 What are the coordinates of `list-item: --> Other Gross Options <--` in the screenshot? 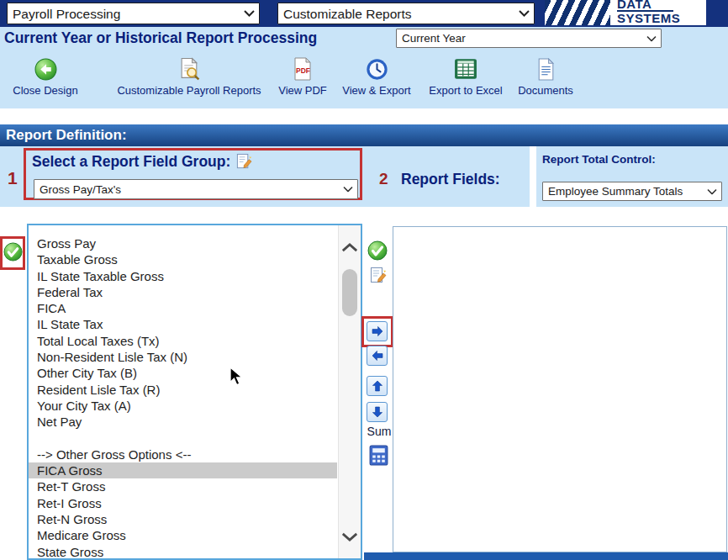 It's located at (183, 454).